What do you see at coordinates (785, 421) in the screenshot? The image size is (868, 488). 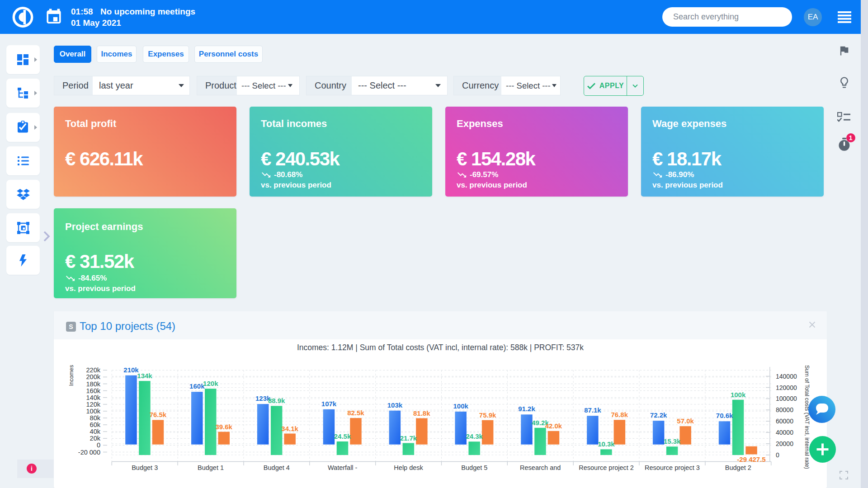 I see `svg-text: 60000` at bounding box center [785, 421].